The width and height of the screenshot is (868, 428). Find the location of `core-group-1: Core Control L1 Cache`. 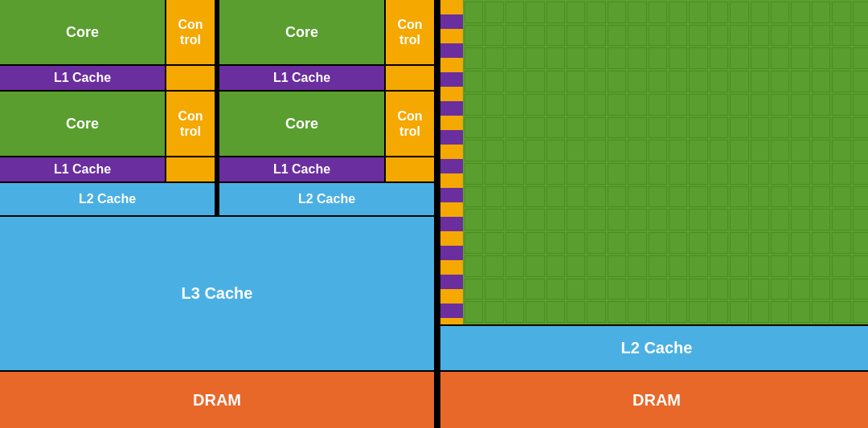

core-group-1: Core Control L1 Cache is located at coordinates (108, 45).